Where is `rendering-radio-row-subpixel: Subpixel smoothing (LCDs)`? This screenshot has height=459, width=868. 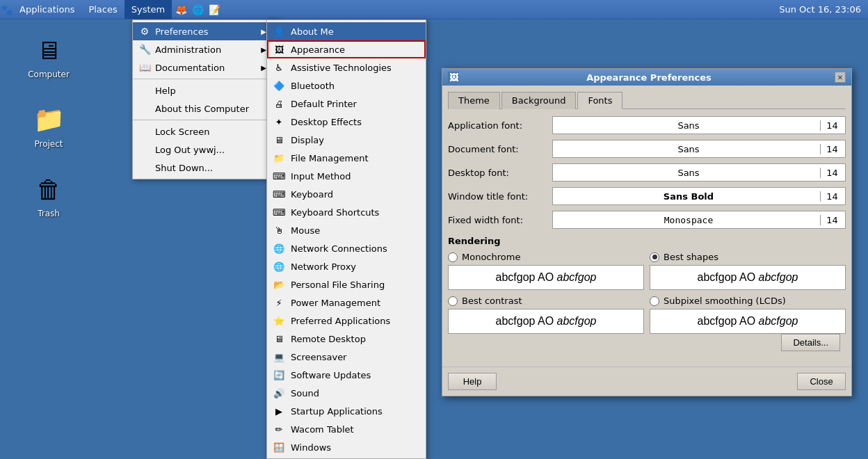 rendering-radio-row-subpixel: Subpixel smoothing (LCDs) is located at coordinates (748, 300).